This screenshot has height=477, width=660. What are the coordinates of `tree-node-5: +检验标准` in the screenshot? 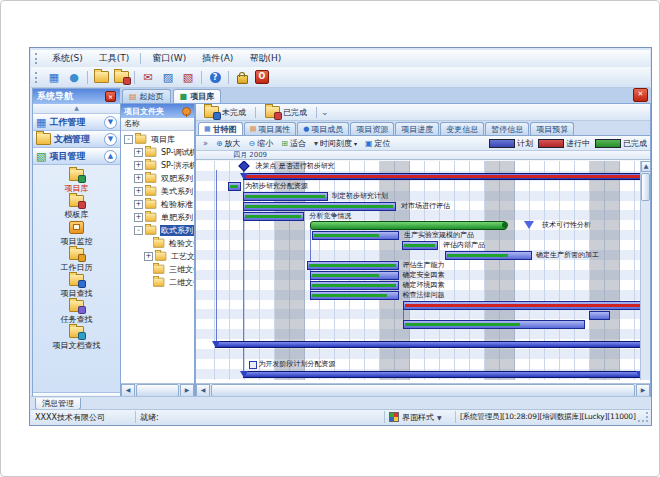 It's located at (158, 204).